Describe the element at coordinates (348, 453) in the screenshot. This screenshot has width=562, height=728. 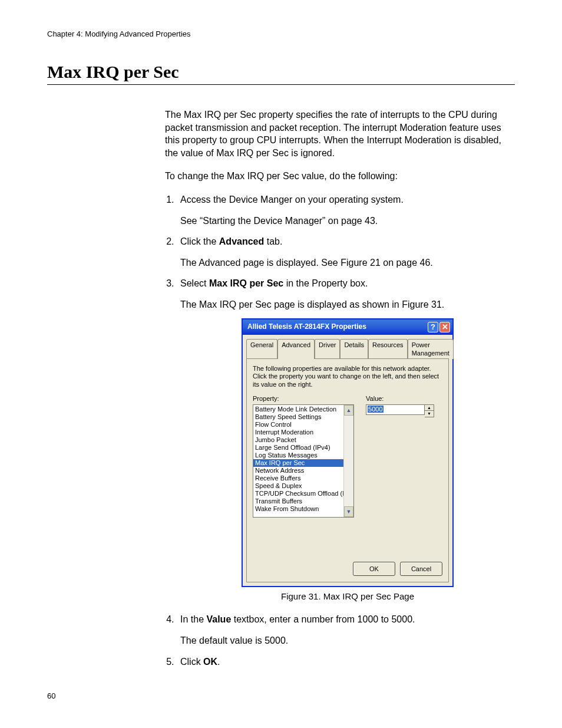
I see `properties-dialog: Allied Telesis AT-2814FX Properties ? ✕ …` at that location.